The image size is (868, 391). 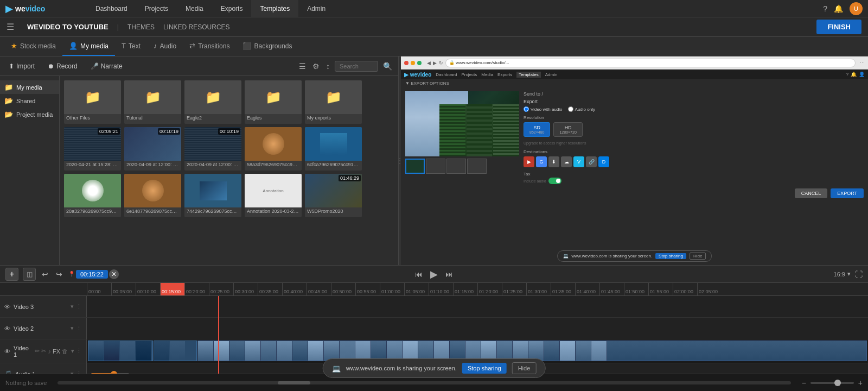 I want to click on zoom-out-icon: −, so click(x=804, y=383).